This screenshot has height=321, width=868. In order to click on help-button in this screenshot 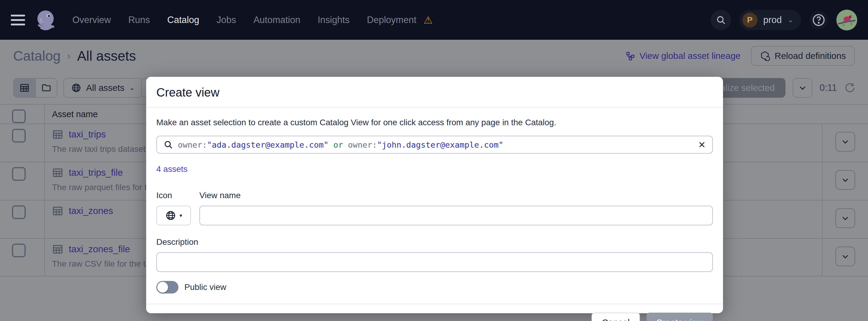, I will do `click(819, 20)`.